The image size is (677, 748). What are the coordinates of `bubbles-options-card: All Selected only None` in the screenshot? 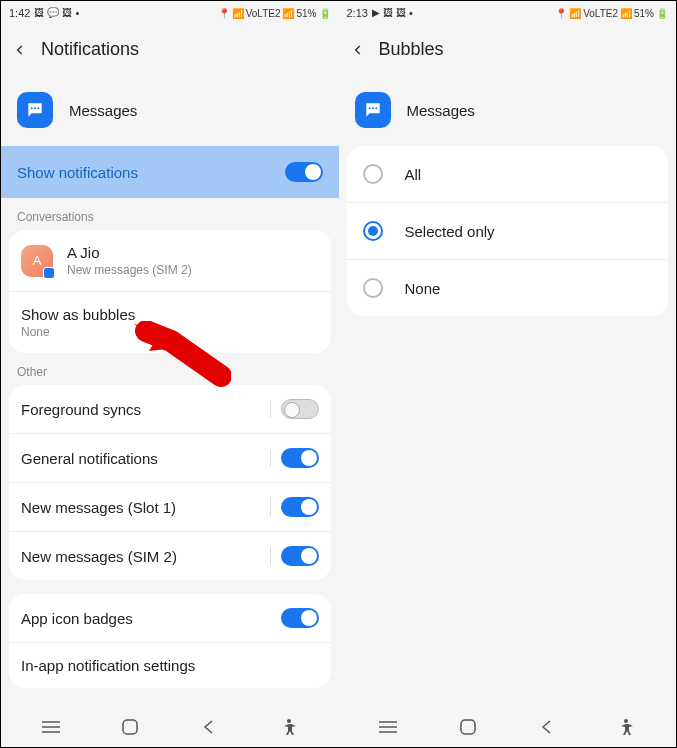 It's located at (508, 231).